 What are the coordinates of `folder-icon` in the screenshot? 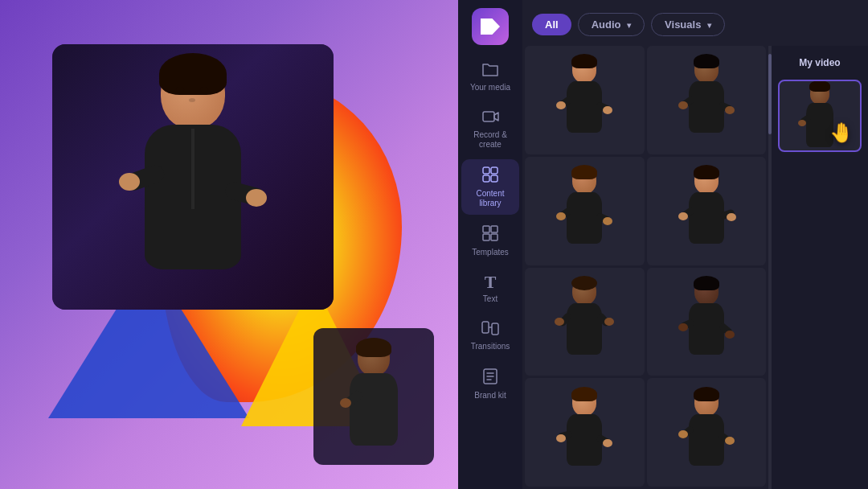 It's located at (490, 71).